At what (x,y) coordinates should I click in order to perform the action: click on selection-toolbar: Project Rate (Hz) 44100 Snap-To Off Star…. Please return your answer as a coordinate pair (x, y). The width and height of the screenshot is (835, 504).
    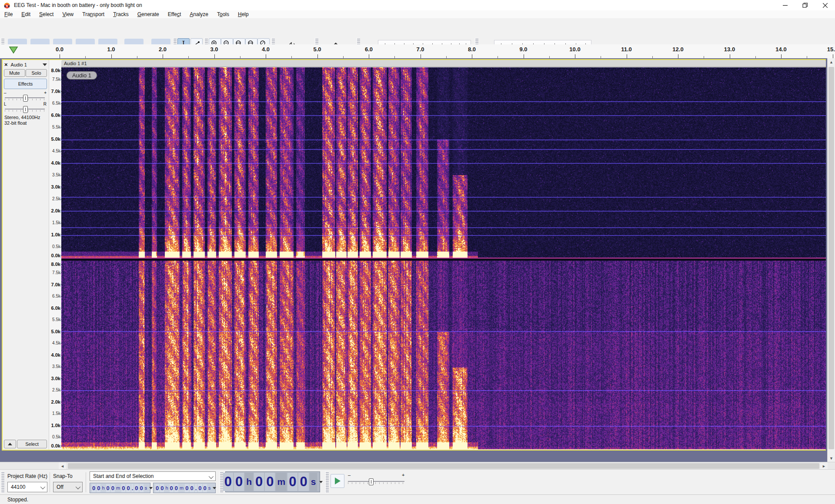
    Looking at the image, I should click on (418, 482).